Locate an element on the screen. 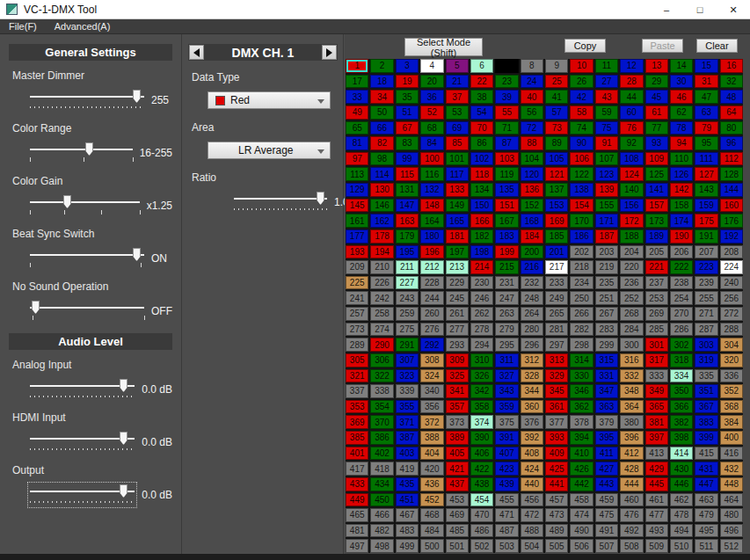 Image resolution: width=750 pixels, height=560 pixels. grid-cell-215: 215 is located at coordinates (506, 267).